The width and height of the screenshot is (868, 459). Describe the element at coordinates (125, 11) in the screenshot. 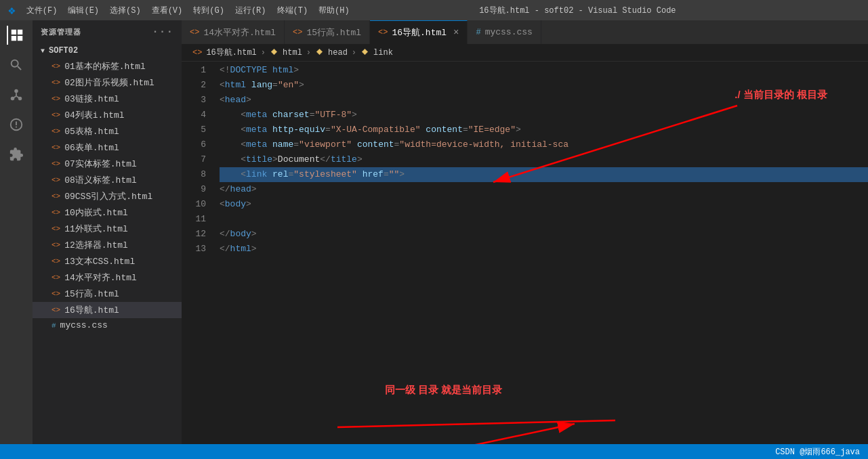

I see `menu-select: 选择(S)` at that location.